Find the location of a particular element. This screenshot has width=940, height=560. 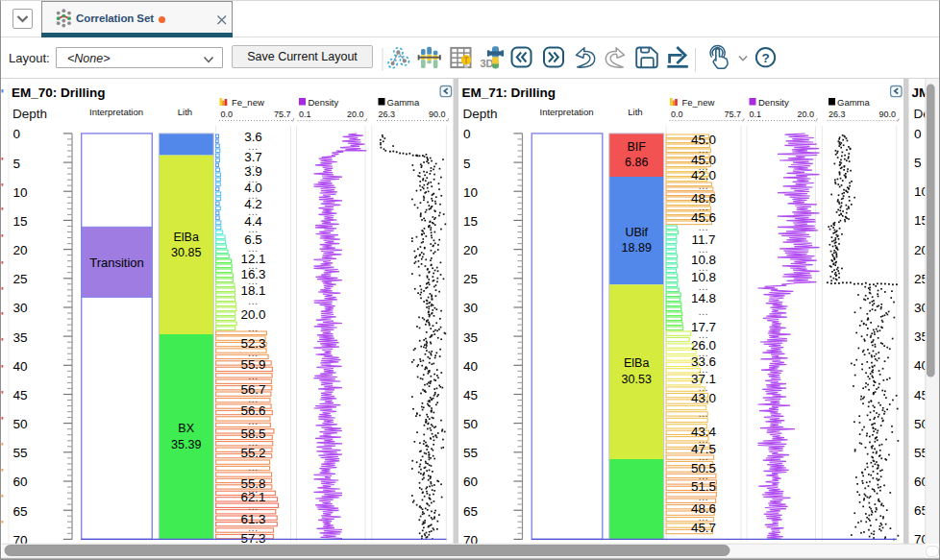

svg-text: 55.9 is located at coordinates (253, 365).